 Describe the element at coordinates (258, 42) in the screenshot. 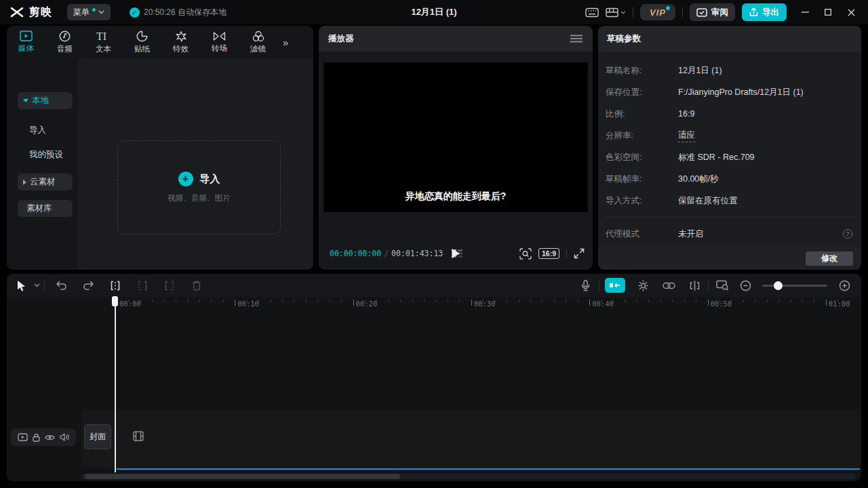

I see `tab-filter: 滤镜` at that location.